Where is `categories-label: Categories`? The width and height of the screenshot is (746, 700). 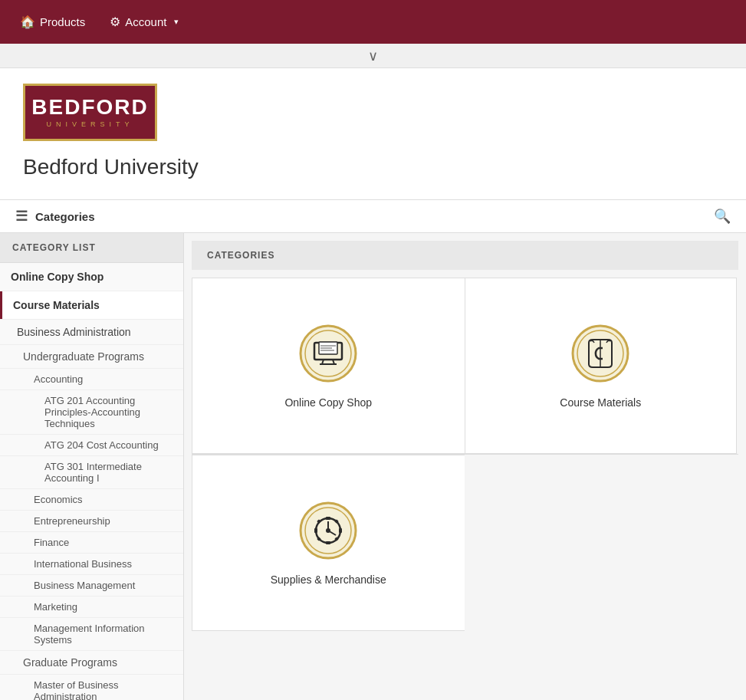 categories-label: Categories is located at coordinates (65, 216).